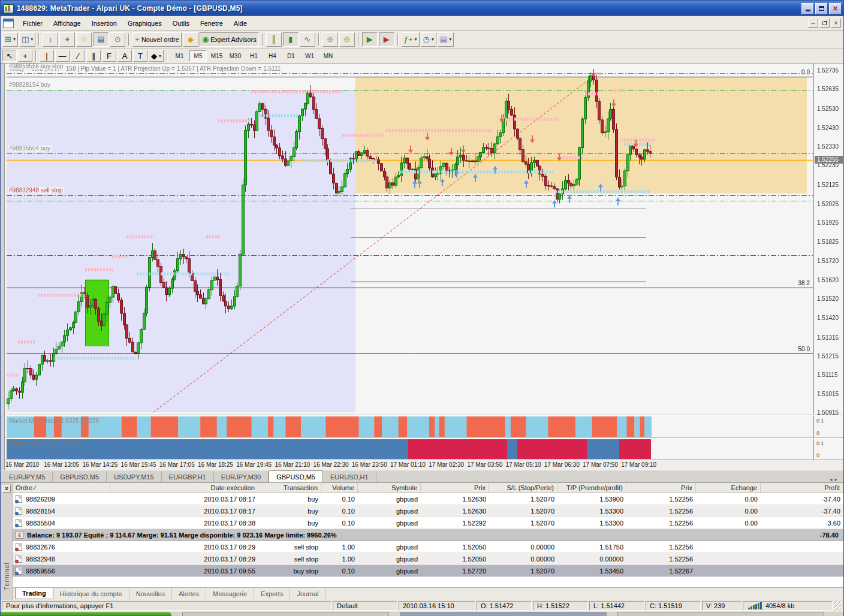 The image size is (844, 616). Describe the element at coordinates (47, 56) in the screenshot. I see `vertical-line-tool-button: ❘` at that location.